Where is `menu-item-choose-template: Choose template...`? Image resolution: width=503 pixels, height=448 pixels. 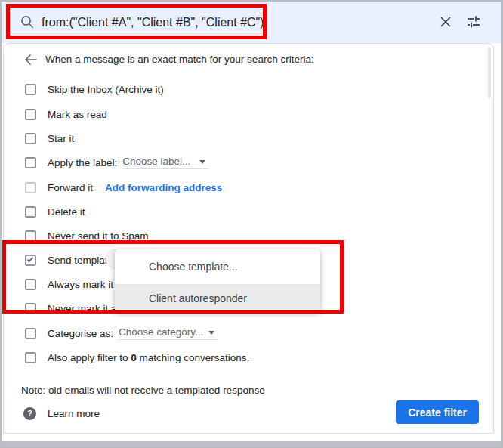
menu-item-choose-template: Choose template... is located at coordinates (218, 267).